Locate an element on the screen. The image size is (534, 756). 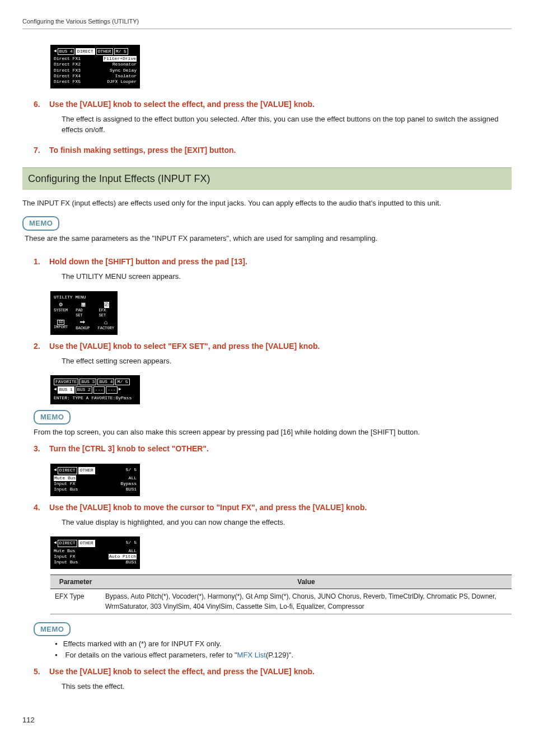
step-1: 1.Hold down the [SHIFT] button and press… is located at coordinates (273, 269).